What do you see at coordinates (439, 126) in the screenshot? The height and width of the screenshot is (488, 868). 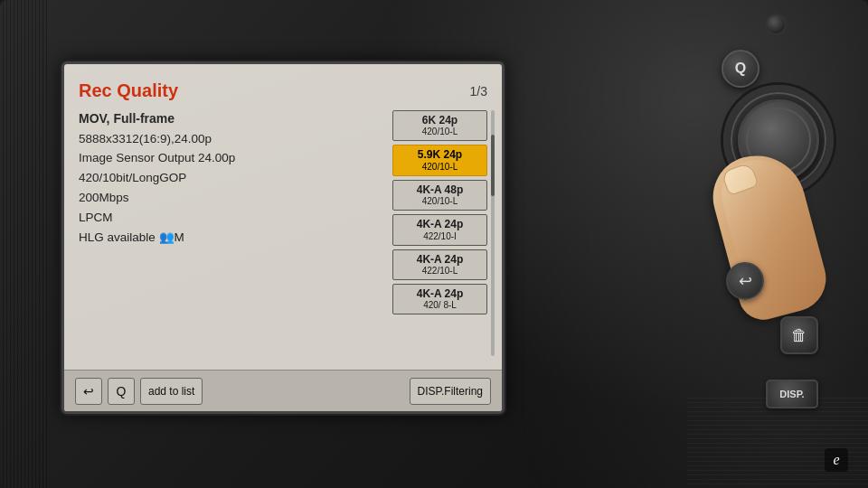 I see `option-6k-24p: 6K 24p 420/10-L` at bounding box center [439, 126].